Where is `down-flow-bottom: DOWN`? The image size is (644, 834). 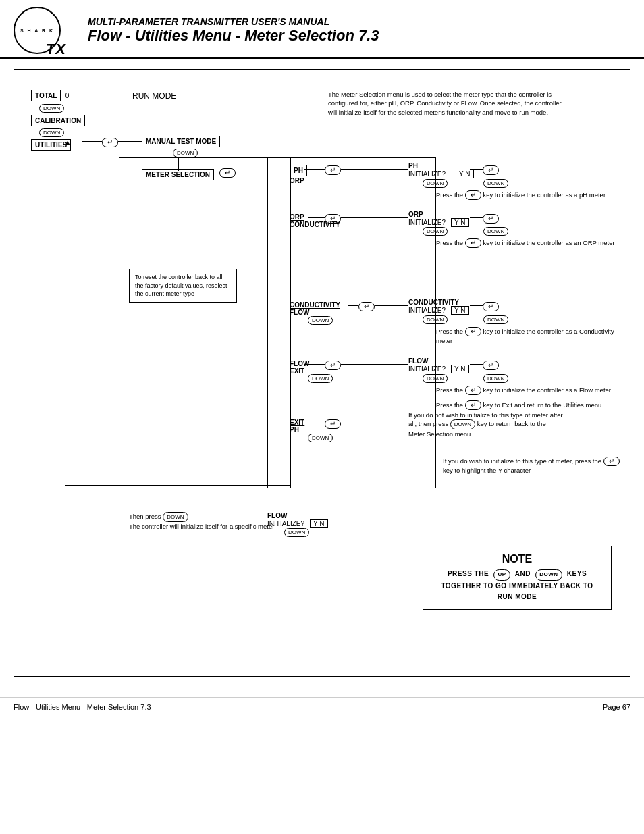
down-flow-bottom: DOWN is located at coordinates (297, 532).